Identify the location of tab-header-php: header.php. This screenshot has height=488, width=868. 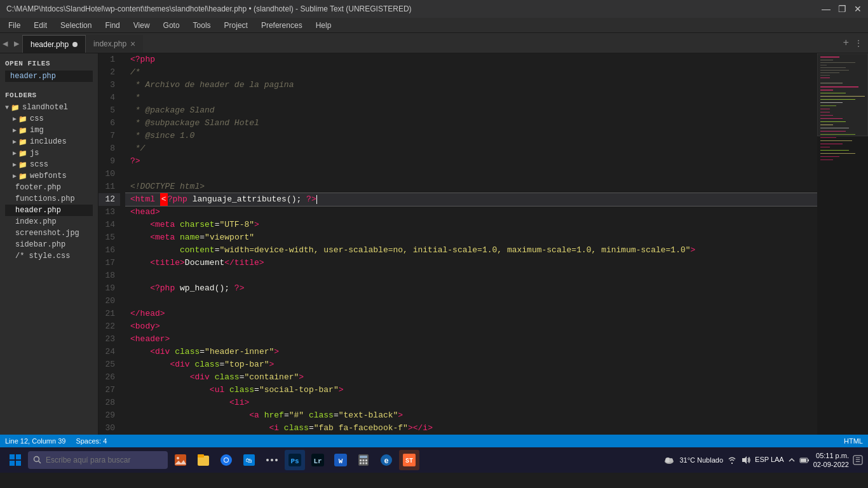
(54, 44).